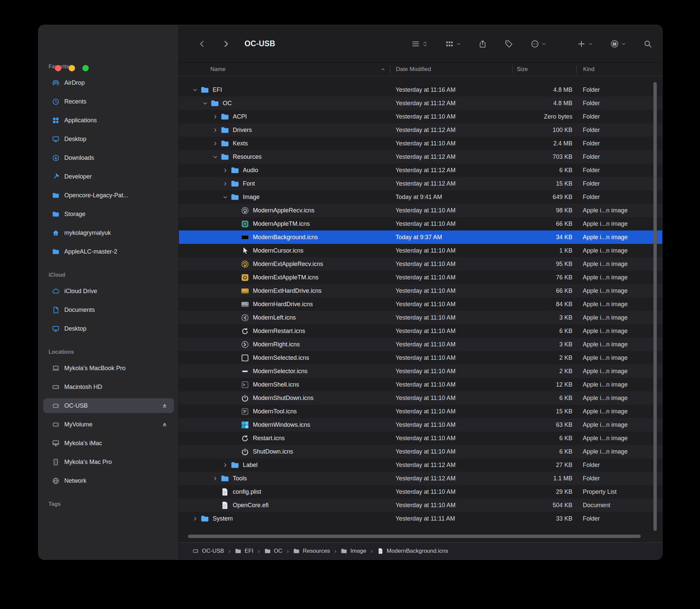 Image resolution: width=700 pixels, height=609 pixels. What do you see at coordinates (58, 68) in the screenshot?
I see `close-window-button` at bounding box center [58, 68].